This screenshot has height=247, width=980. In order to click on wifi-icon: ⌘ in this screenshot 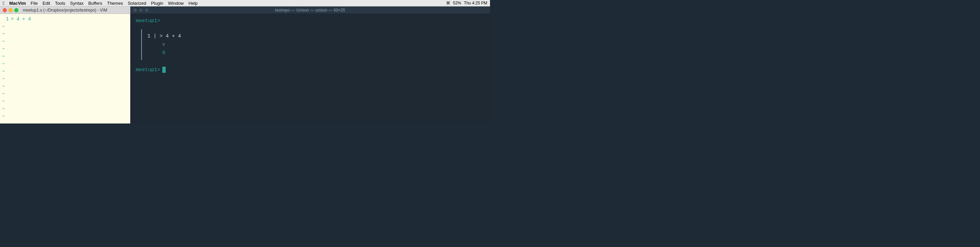, I will do `click(448, 3)`.